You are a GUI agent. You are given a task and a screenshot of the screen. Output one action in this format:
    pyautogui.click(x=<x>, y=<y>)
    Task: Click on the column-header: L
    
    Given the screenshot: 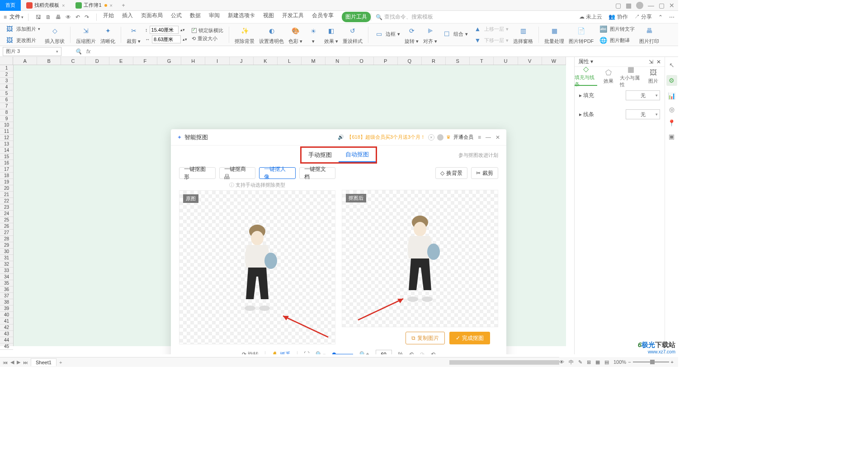 What is the action you would take?
    pyautogui.click(x=289, y=61)
    